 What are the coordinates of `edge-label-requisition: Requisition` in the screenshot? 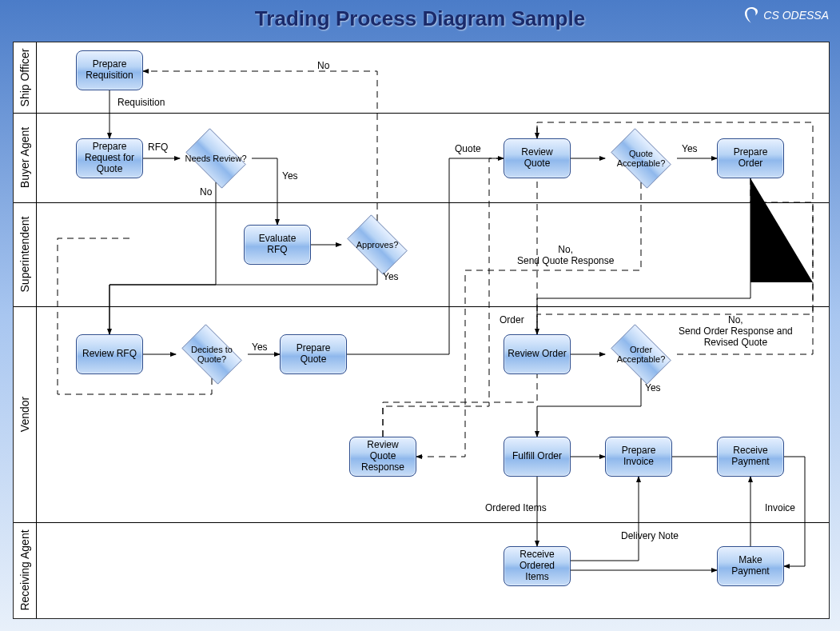 It's located at (141, 102).